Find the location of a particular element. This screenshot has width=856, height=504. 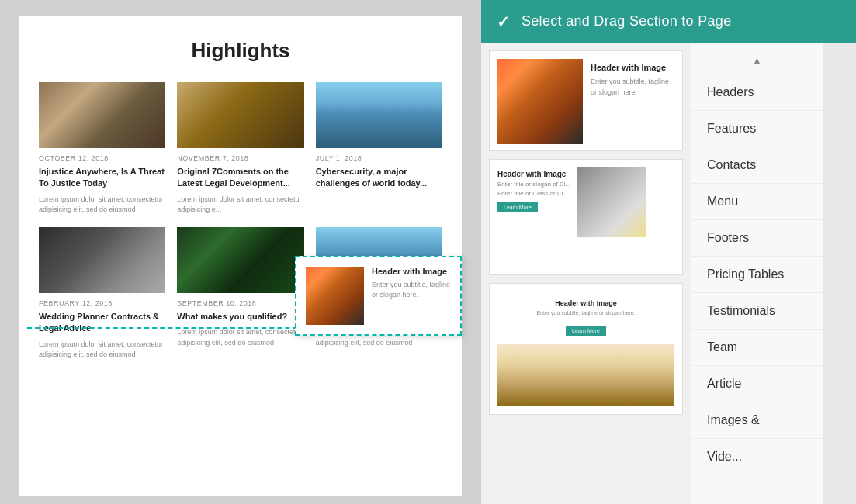

sidebar-item-testimonials: Testimonials is located at coordinates (757, 312).